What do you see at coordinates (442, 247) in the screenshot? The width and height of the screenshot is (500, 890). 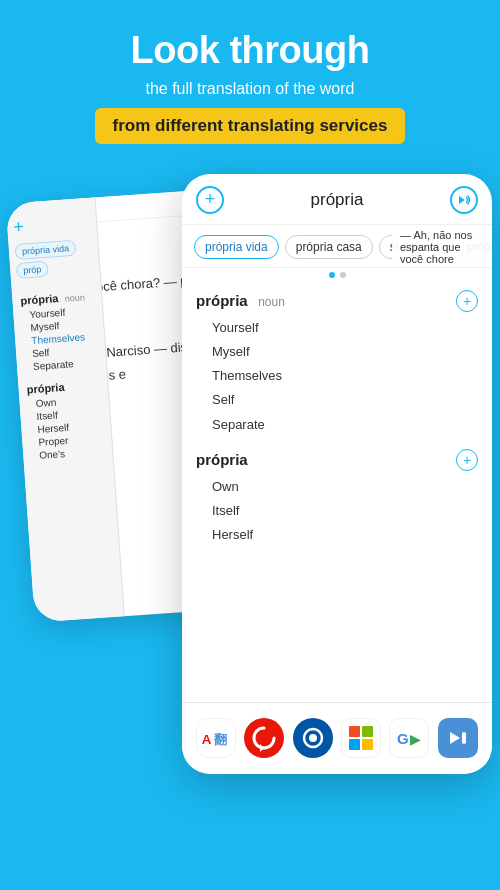 I see `back-extra-content: — Ah, não nos espanta que você chore` at bounding box center [442, 247].